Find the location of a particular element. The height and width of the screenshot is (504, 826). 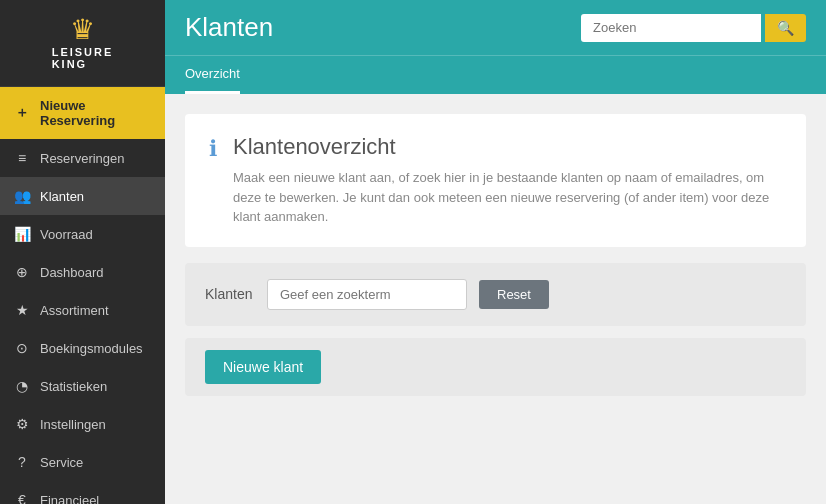

sidebar-item-dashboard: ⊕ Dashboard is located at coordinates (82, 272).